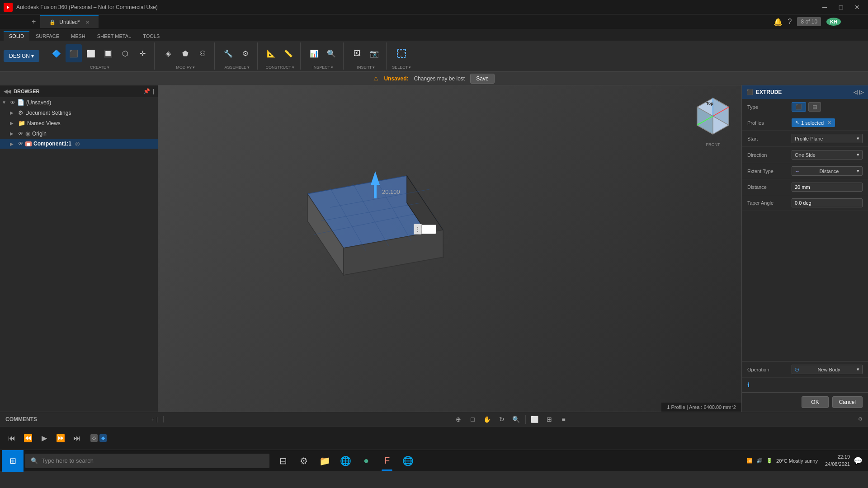 The image size is (868, 488). I want to click on keyframe-icon-2: ◆, so click(103, 438).